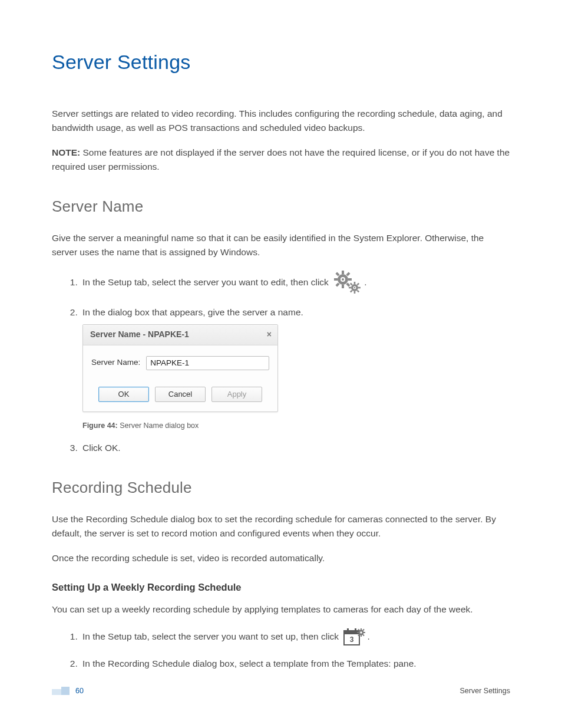  I want to click on weekly-steps: In the Setup tab, select the server you …, so click(281, 649).